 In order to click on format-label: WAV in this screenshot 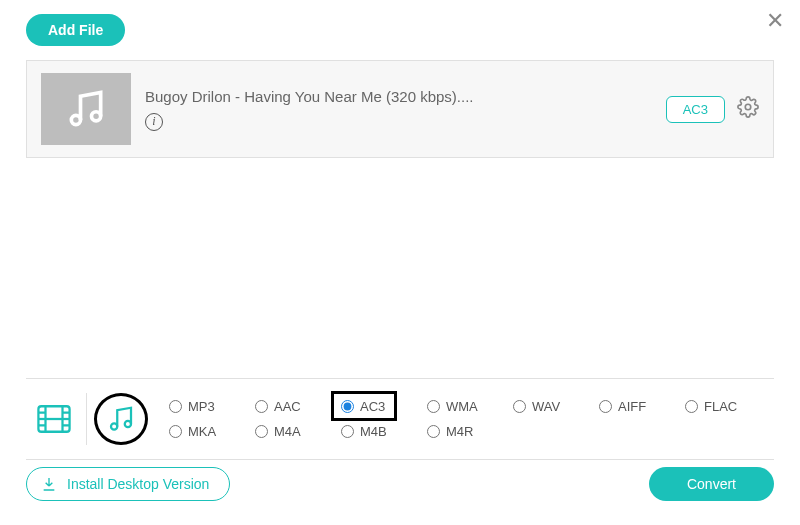, I will do `click(546, 406)`.